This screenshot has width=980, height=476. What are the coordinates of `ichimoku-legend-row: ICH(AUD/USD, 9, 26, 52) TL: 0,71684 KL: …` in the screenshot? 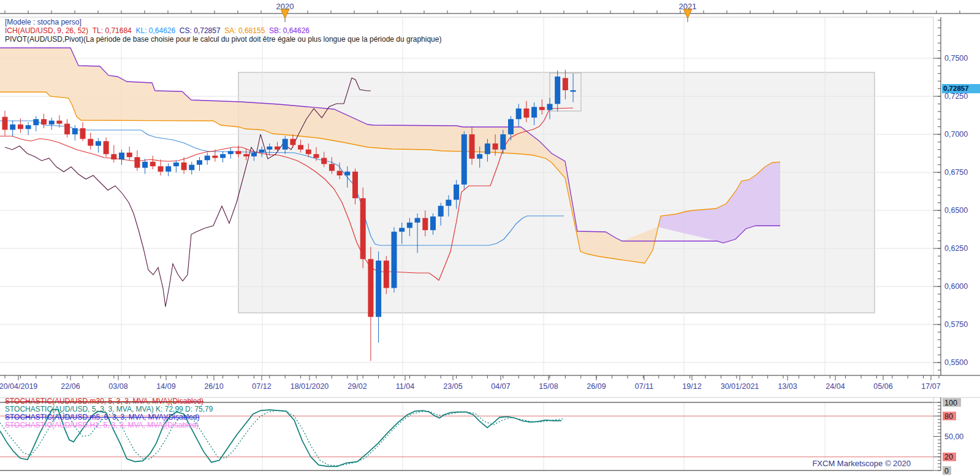 It's located at (223, 31).